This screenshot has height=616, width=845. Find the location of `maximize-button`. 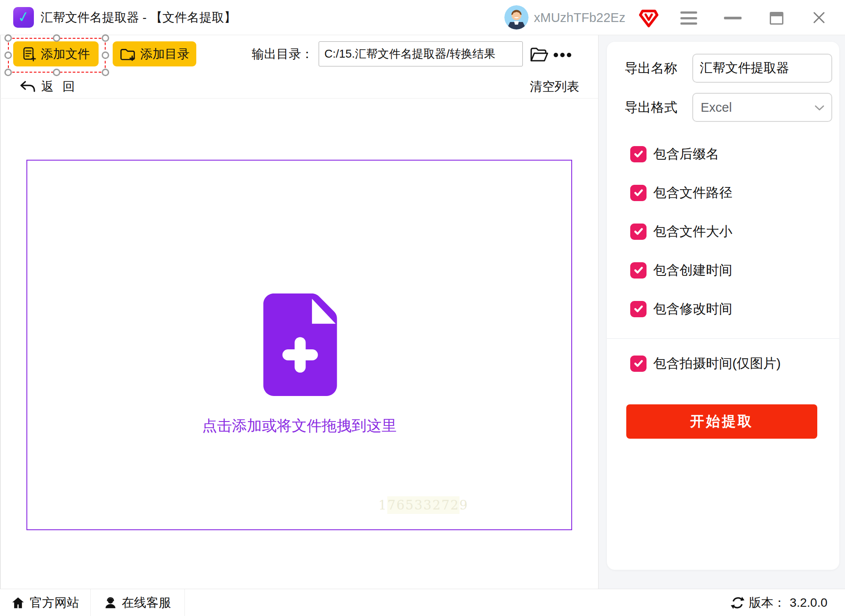

maximize-button is located at coordinates (776, 18).